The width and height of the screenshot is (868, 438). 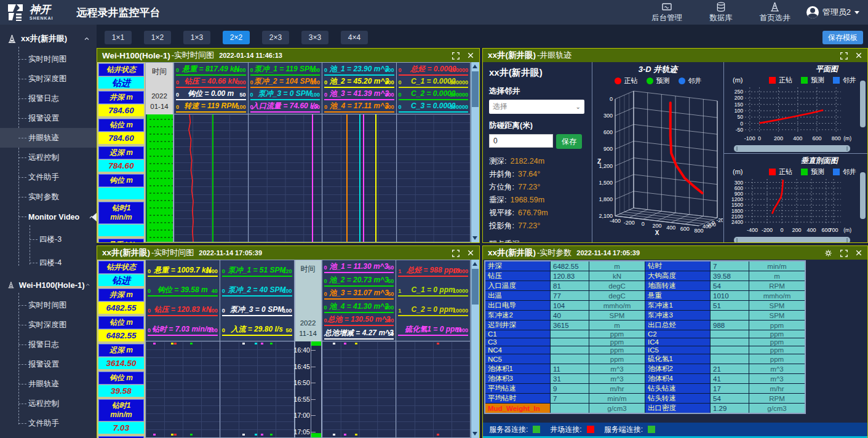 I want to click on sidebar-item-monitor-video: Monitor Video, so click(x=48, y=217).